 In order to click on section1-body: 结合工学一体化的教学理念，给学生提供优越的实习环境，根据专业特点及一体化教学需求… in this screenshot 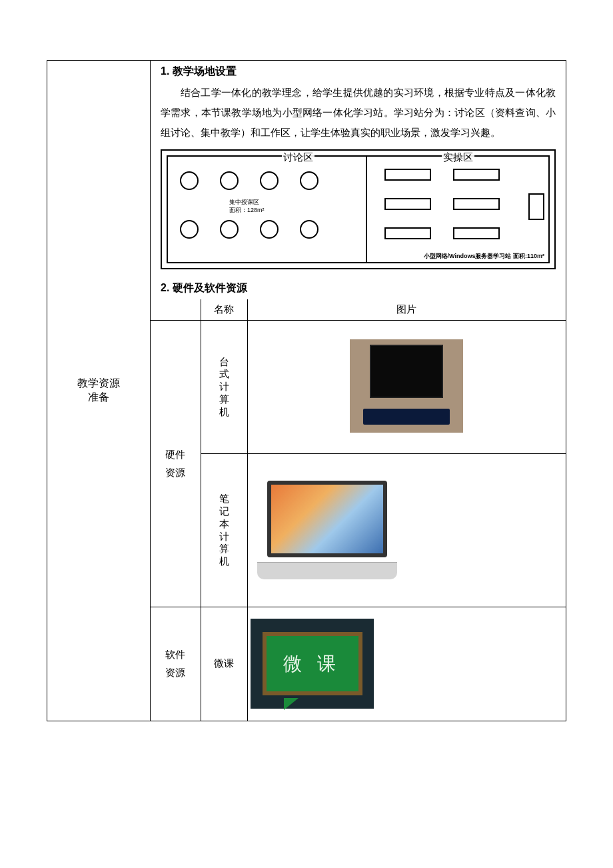, I will do `click(358, 113)`.